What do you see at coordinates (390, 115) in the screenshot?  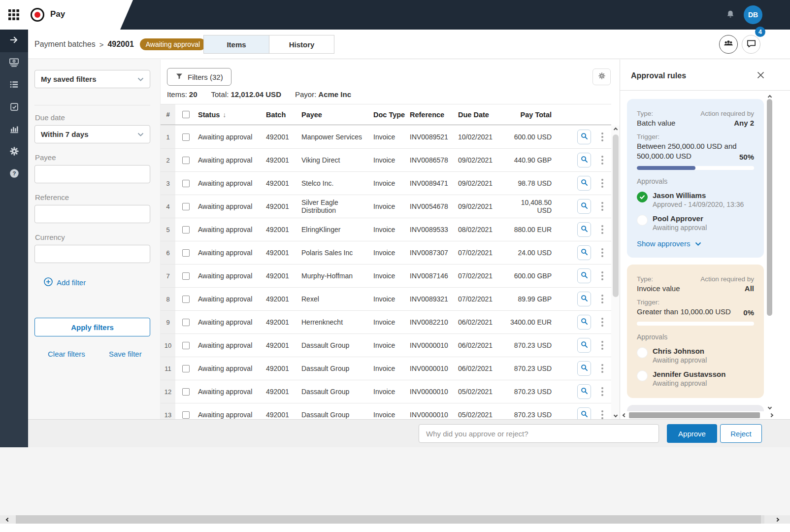 I see `column-header-doc-type: Doc Type` at bounding box center [390, 115].